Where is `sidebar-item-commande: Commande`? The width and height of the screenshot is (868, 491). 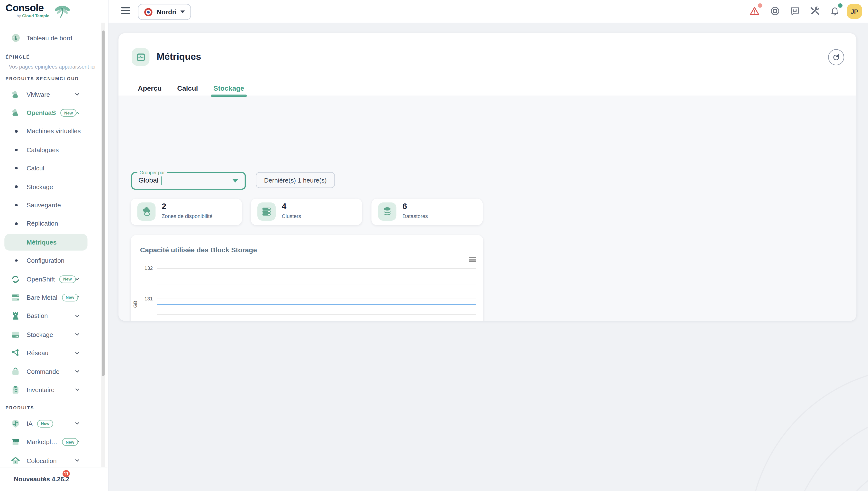 sidebar-item-commande: Commande is located at coordinates (51, 372).